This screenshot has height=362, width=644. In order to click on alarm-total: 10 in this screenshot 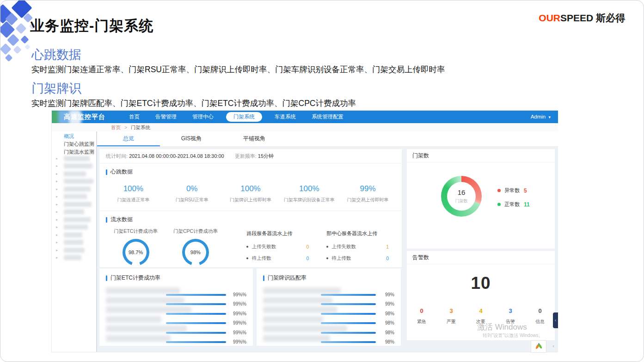, I will do `click(481, 283)`.